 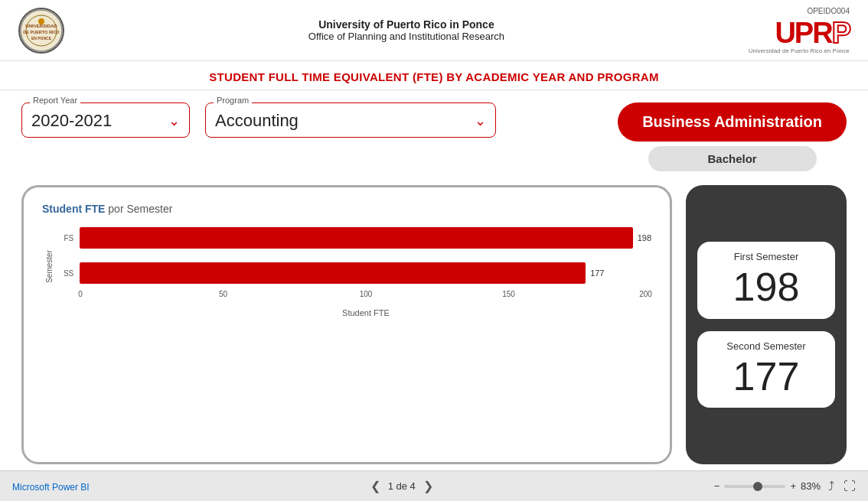 What do you see at coordinates (828, 11) in the screenshot?
I see `opeido-code: OPEIDO004` at bounding box center [828, 11].